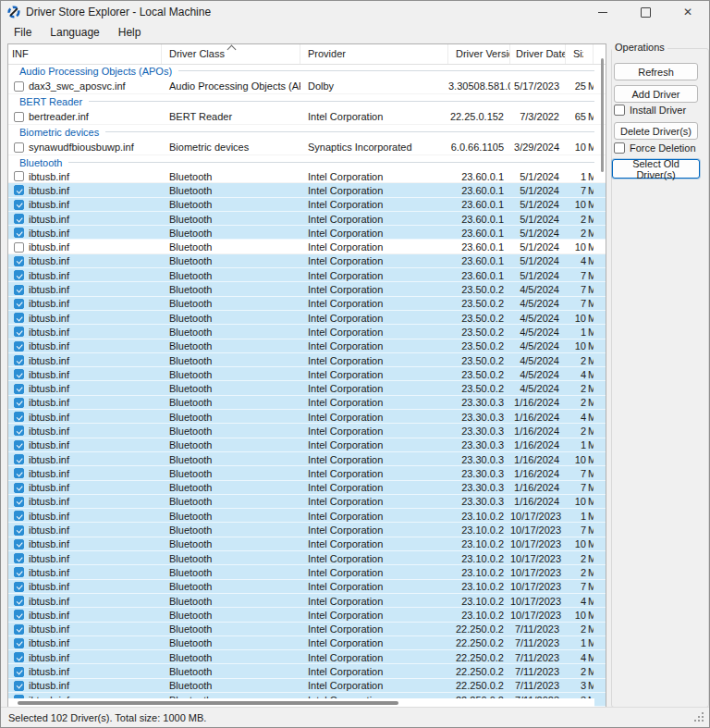 The width and height of the screenshot is (710, 728). What do you see at coordinates (22, 32) in the screenshot?
I see `menu-file: File` at bounding box center [22, 32].